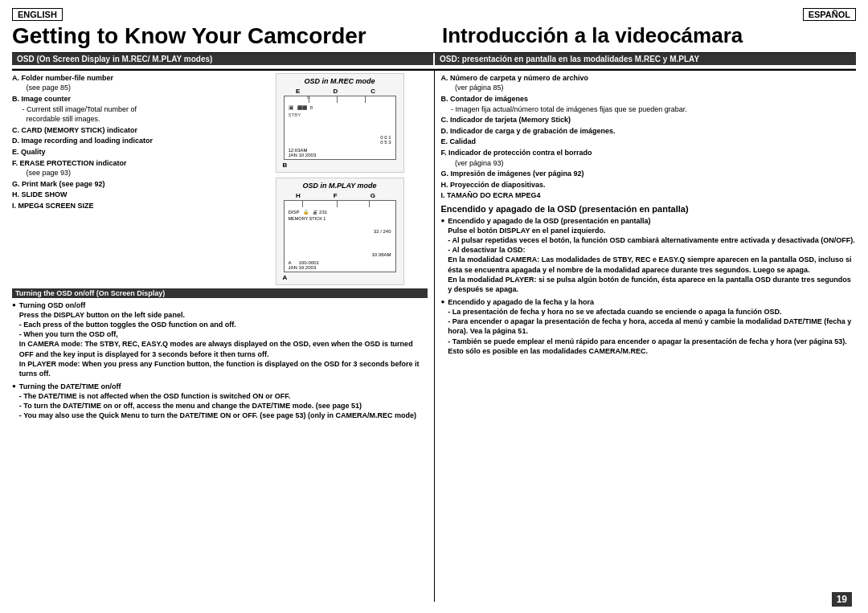 The image size is (868, 613). What do you see at coordinates (336, 92) in the screenshot?
I see `mrec-top-labels: E D C` at bounding box center [336, 92].